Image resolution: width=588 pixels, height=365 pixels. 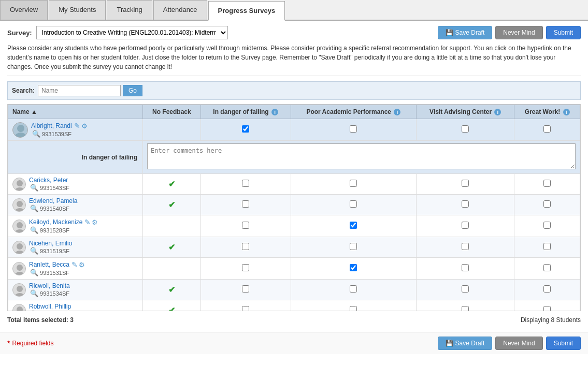 What do you see at coordinates (551, 320) in the screenshot?
I see `displaying-label: Displaying 8 Students` at bounding box center [551, 320].